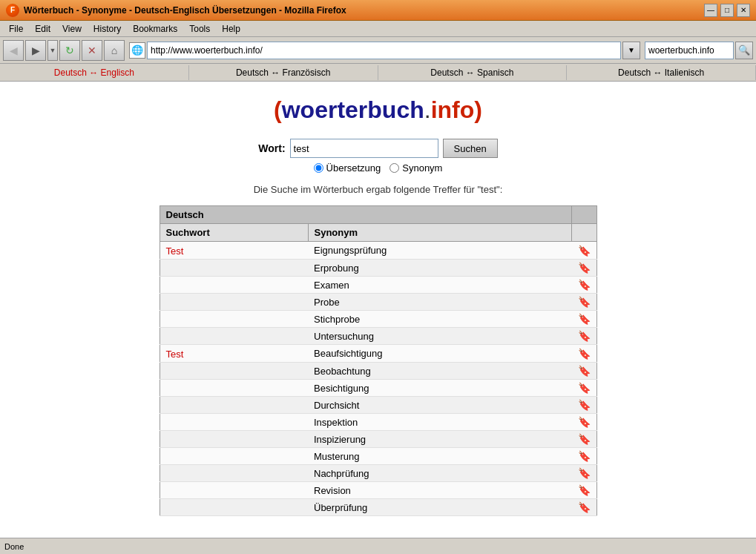  I want to click on table-header-row: Deutsch, so click(378, 215).